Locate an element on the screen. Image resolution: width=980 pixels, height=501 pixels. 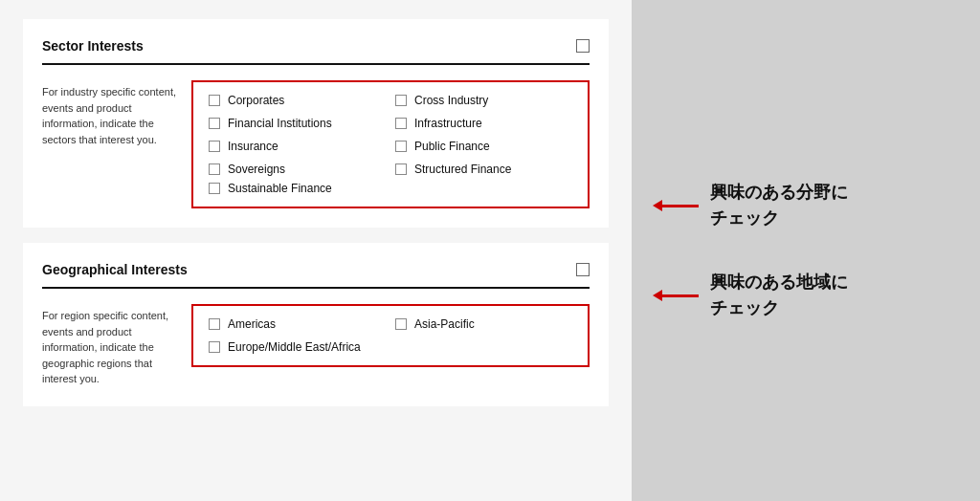
sector-options-grid: Corporates Cross Industry Financial Inst… is located at coordinates (390, 135).